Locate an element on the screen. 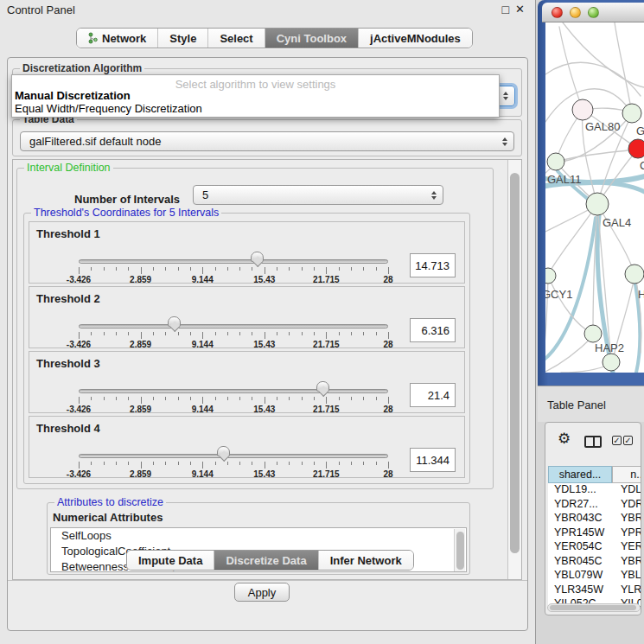 The width and height of the screenshot is (644, 644). table-row: YDR27...YDR2... is located at coordinates (595, 505).